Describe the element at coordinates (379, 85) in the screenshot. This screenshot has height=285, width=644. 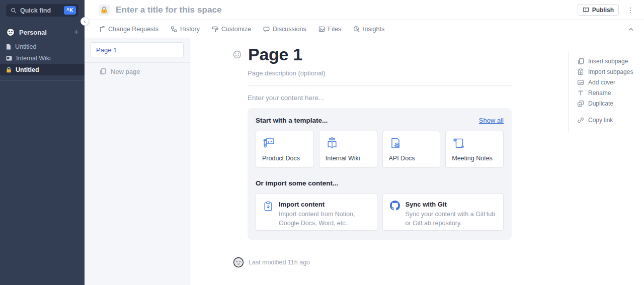
I see `title-divider` at that location.